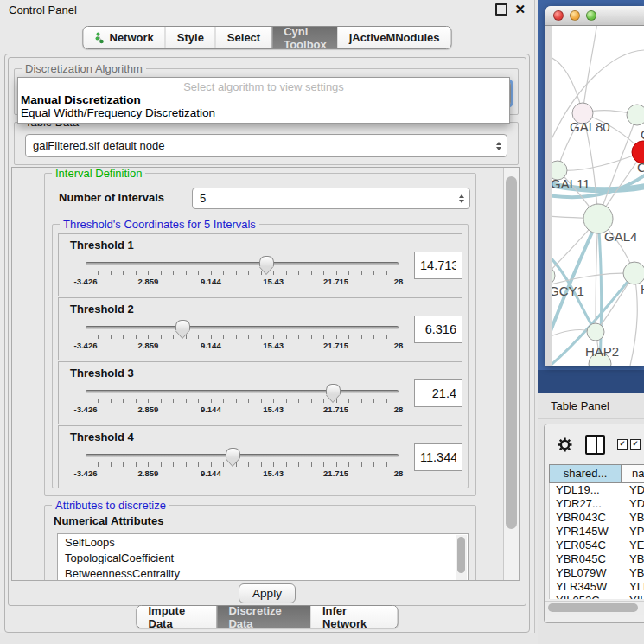 The width and height of the screenshot is (644, 644). I want to click on tab-select: Select, so click(244, 38).